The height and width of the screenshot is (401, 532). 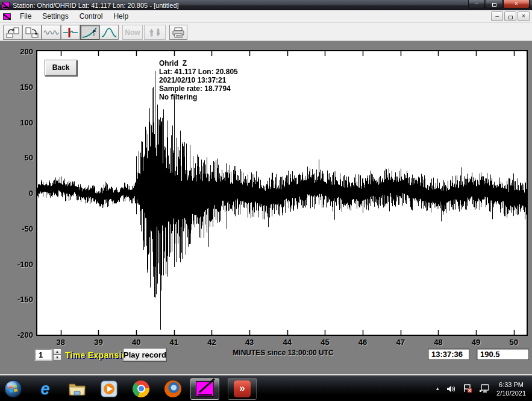 What do you see at coordinates (516, 4) in the screenshot?
I see `close-button: ×` at bounding box center [516, 4].